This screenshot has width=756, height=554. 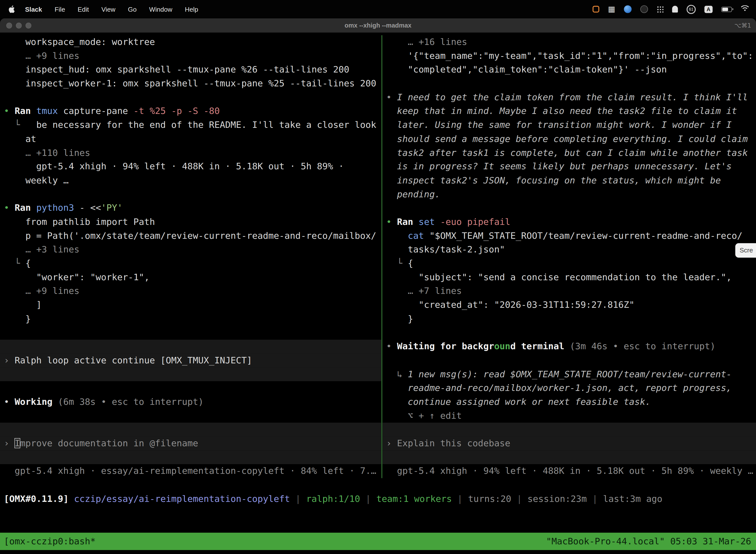 I want to click on terminal-line: • I need to get the claim token from the…, so click(x=569, y=98).